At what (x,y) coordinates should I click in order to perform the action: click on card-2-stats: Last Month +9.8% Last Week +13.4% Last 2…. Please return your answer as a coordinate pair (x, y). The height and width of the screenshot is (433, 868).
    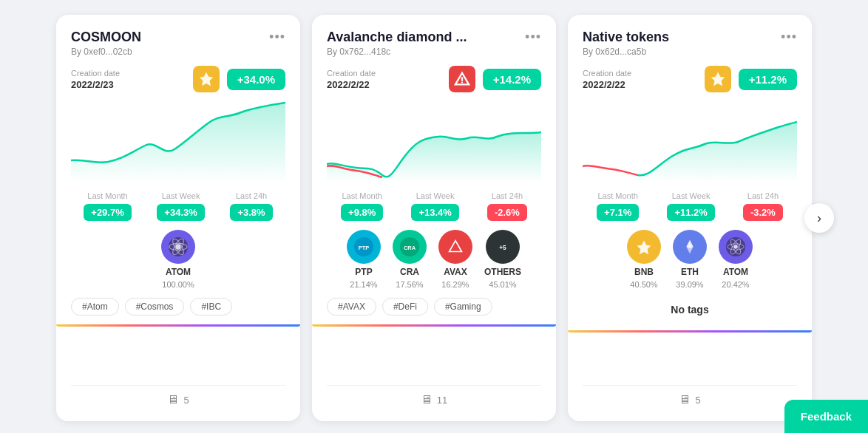
    Looking at the image, I should click on (434, 206).